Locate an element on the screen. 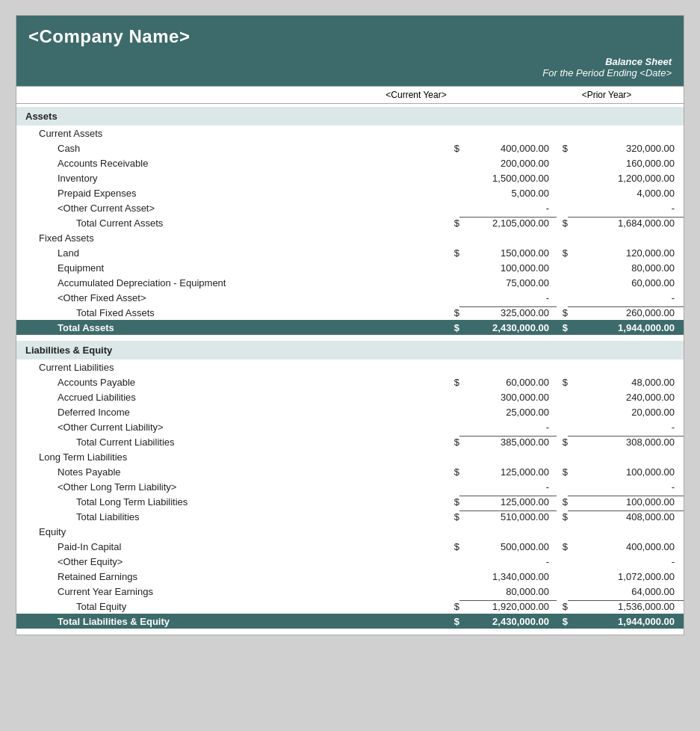 This screenshot has height=731, width=700. amount-py: 120,000.00 is located at coordinates (626, 253).